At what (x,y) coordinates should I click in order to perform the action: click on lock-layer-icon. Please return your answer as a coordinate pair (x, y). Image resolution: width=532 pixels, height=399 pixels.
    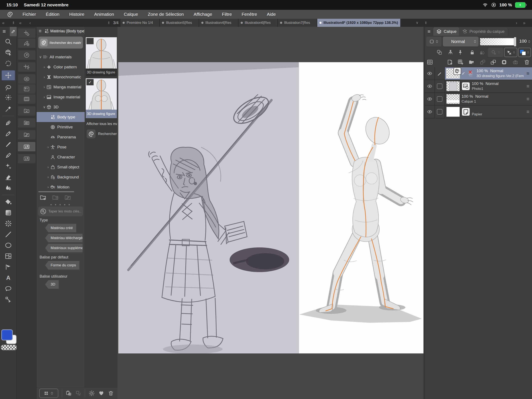
    Looking at the image, I should click on (472, 52).